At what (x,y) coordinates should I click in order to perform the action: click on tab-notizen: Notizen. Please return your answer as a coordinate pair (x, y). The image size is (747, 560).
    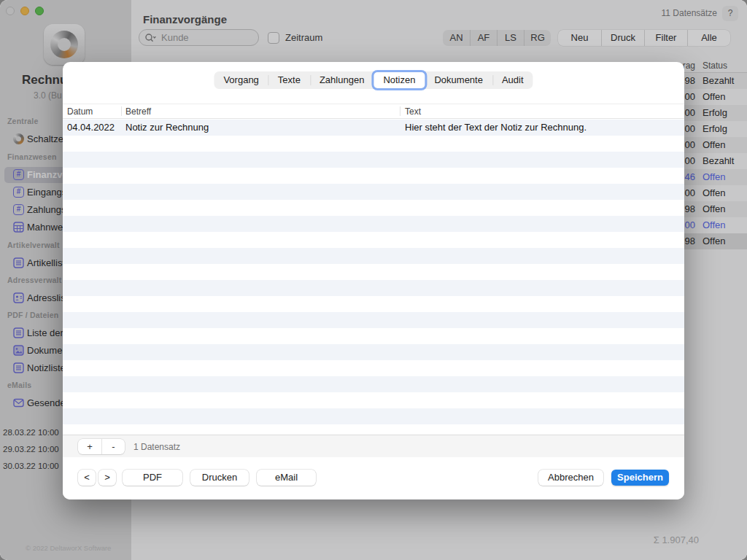
    Looking at the image, I should click on (399, 80).